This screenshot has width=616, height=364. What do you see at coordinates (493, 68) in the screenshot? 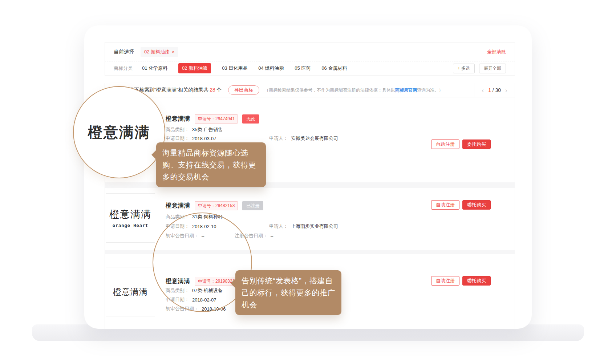
I see `expand-all-button: 展开全部` at bounding box center [493, 68].